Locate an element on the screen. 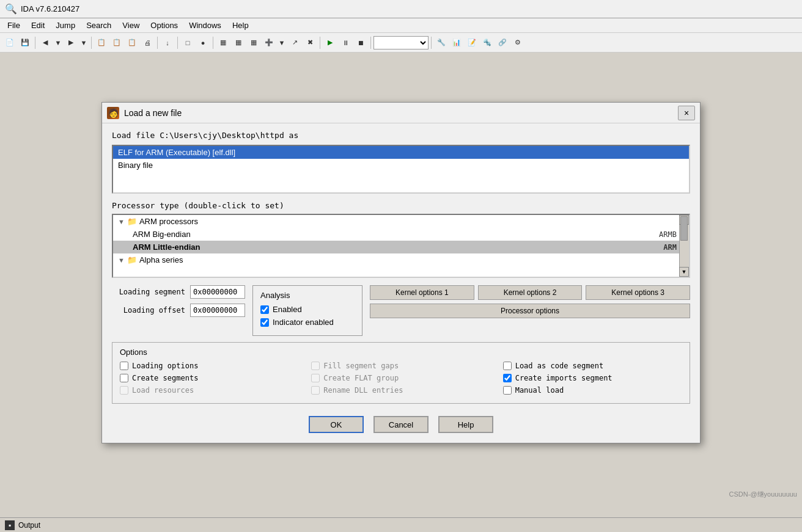 The image size is (802, 532). toolbar-btn-t2: ▦ is located at coordinates (238, 43).